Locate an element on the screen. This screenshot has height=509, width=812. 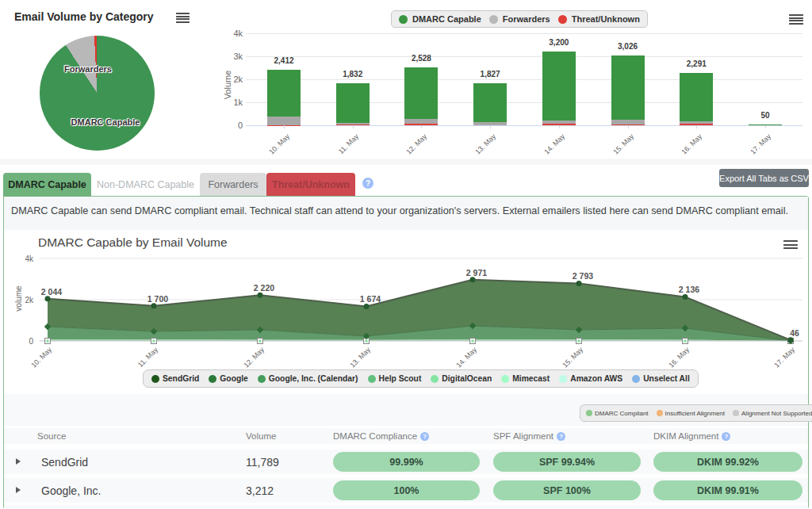
legend-label: Help Scout is located at coordinates (400, 379).